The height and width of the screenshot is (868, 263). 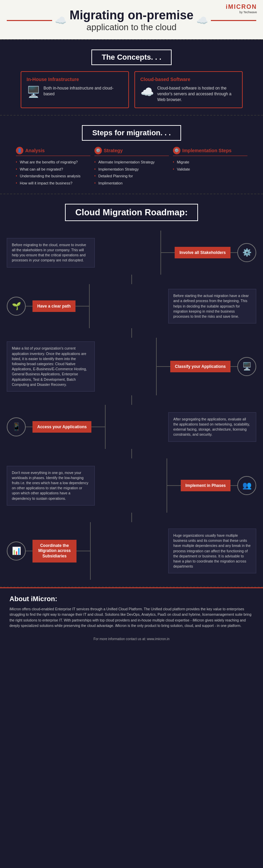 I want to click on step2-content-box: Before starting the actual migration hav…, so click(x=212, y=306).